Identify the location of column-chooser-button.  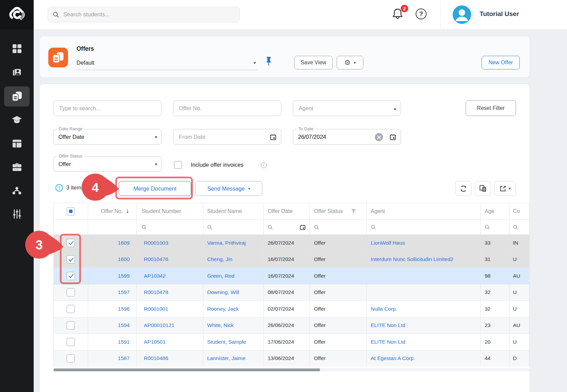
(483, 189).